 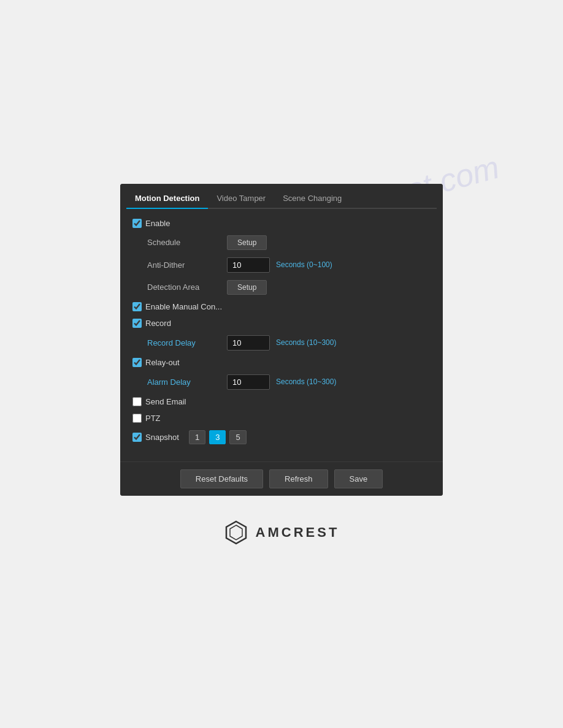 I want to click on anti-dither-label: Anti-Dither, so click(x=187, y=265).